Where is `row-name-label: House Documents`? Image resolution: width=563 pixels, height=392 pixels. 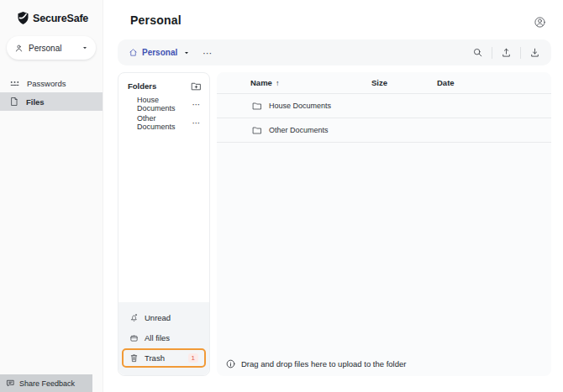
row-name-label: House Documents is located at coordinates (300, 106).